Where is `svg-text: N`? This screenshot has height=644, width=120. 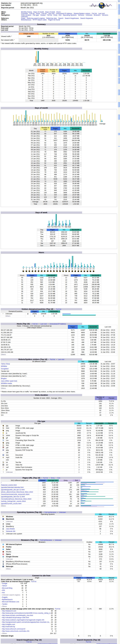 svg-text: N is located at coordinates (3, 566).